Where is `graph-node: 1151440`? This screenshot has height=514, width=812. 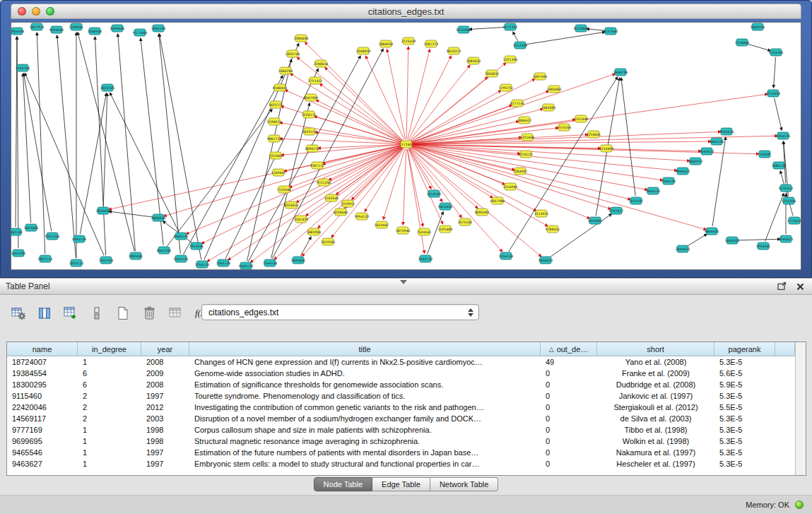 graph-node: 1151440 is located at coordinates (581, 119).